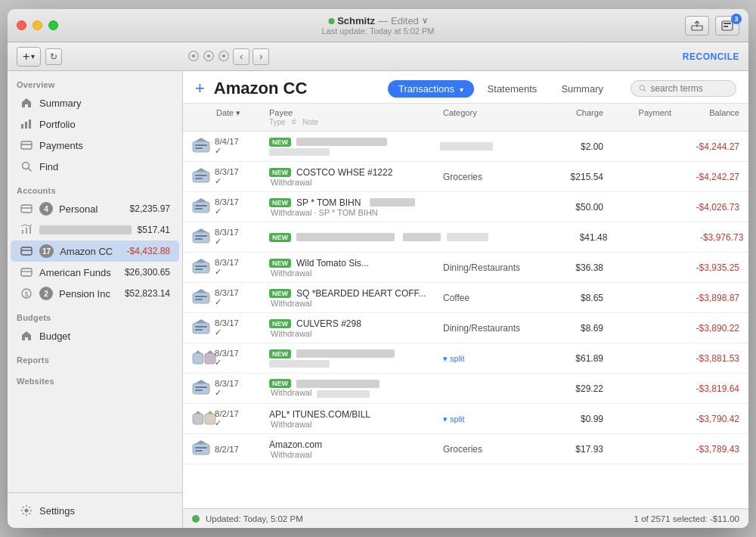 The width and height of the screenshot is (756, 537). Describe the element at coordinates (466, 419) in the screenshot. I see `table-row: 8/2/17 ✓ APL* ITUNES.COM/BILL Withdrawal…` at that location.